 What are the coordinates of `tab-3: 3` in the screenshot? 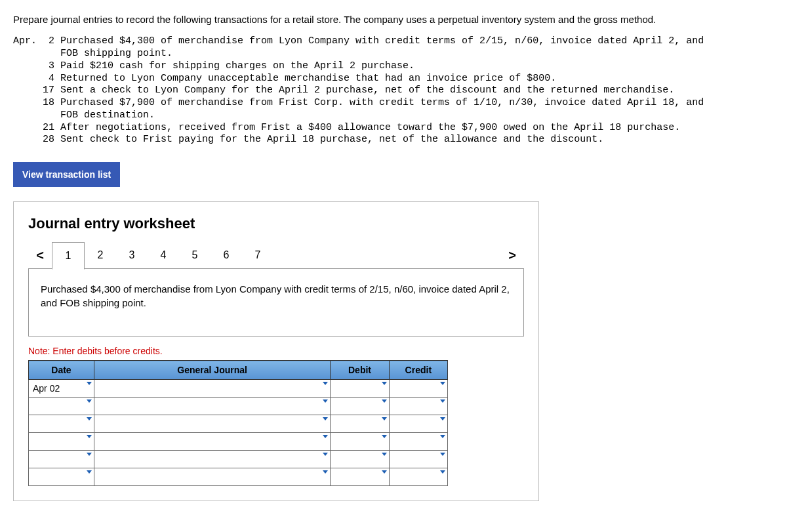 It's located at (132, 255).